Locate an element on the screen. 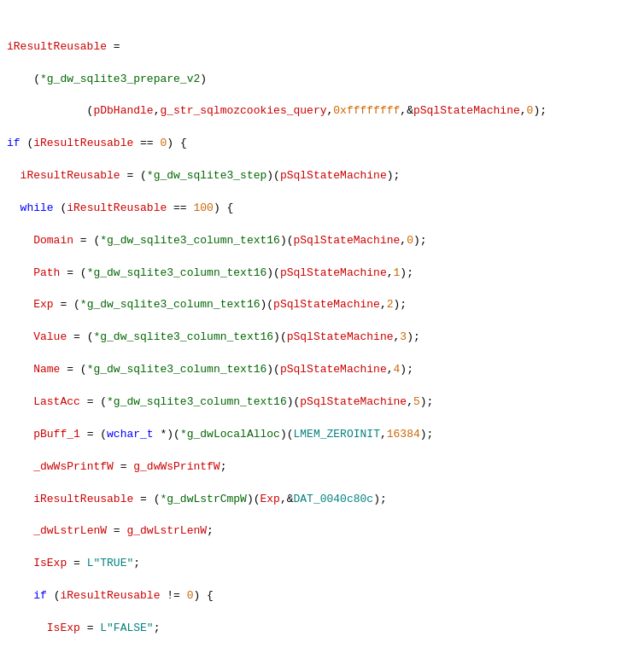 This screenshot has width=644, height=654. code-line: _dwLstrLenW = g_dwLstrLenW; is located at coordinates (322, 531).